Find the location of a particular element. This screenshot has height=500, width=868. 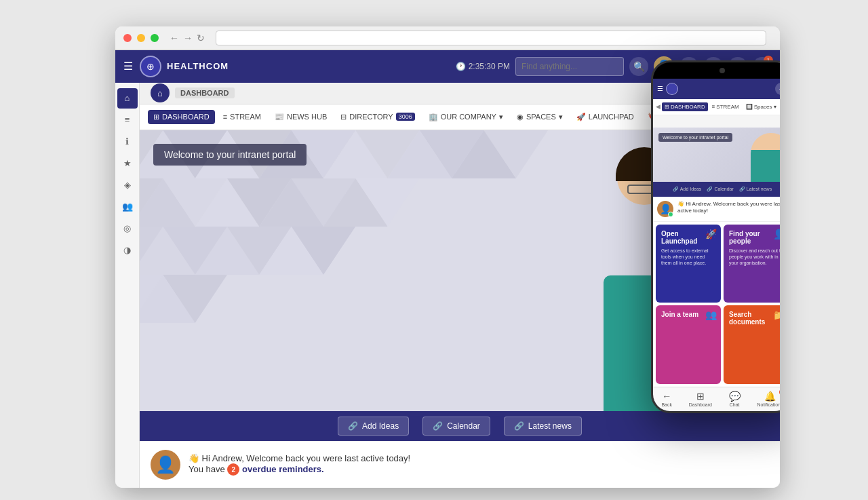

phone-nav-stream: ≡ STREAM is located at coordinates (726, 107).